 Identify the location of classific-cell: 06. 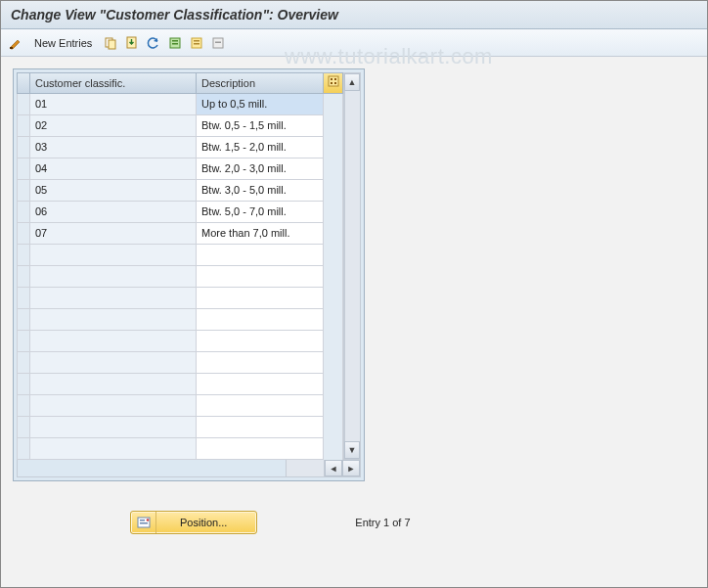
(113, 212).